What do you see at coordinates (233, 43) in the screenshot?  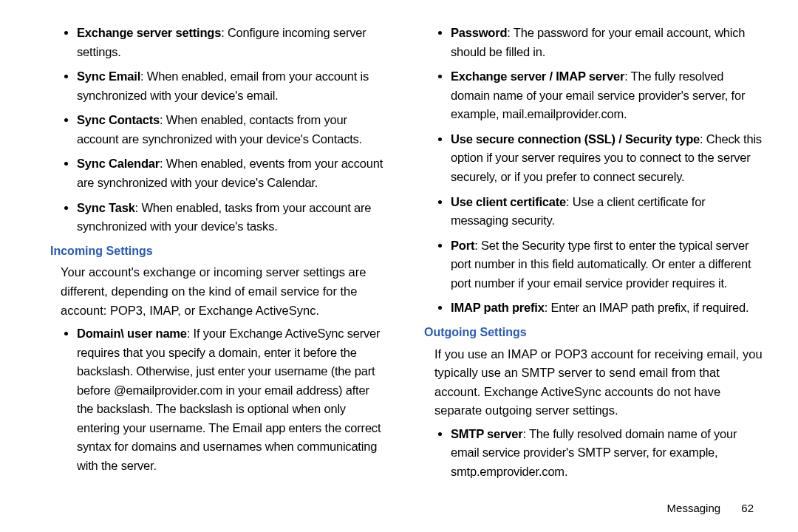 I see `list-item: Exchange server settings: Configure inco…` at bounding box center [233, 43].